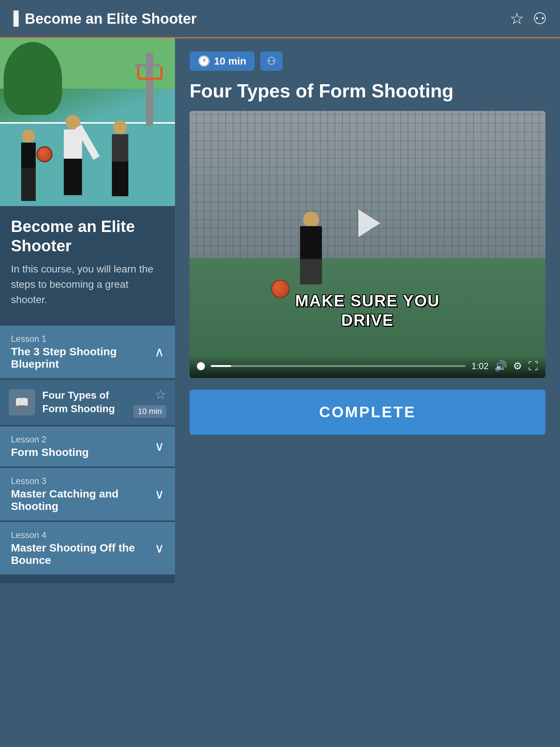 The height and width of the screenshot is (747, 560). What do you see at coordinates (22, 402) in the screenshot?
I see `lesson-item-icon: 📖` at bounding box center [22, 402].